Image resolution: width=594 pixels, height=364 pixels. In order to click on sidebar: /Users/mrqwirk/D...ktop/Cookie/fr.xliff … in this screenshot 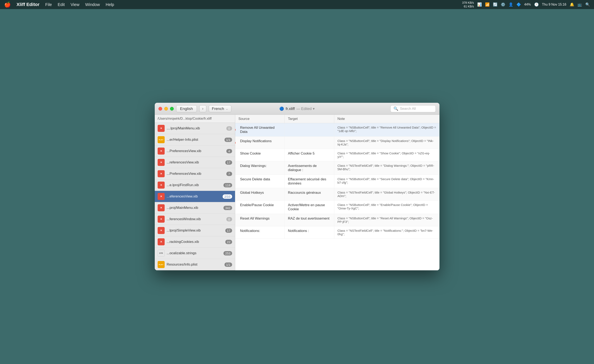, I will do `click(195, 192)`.